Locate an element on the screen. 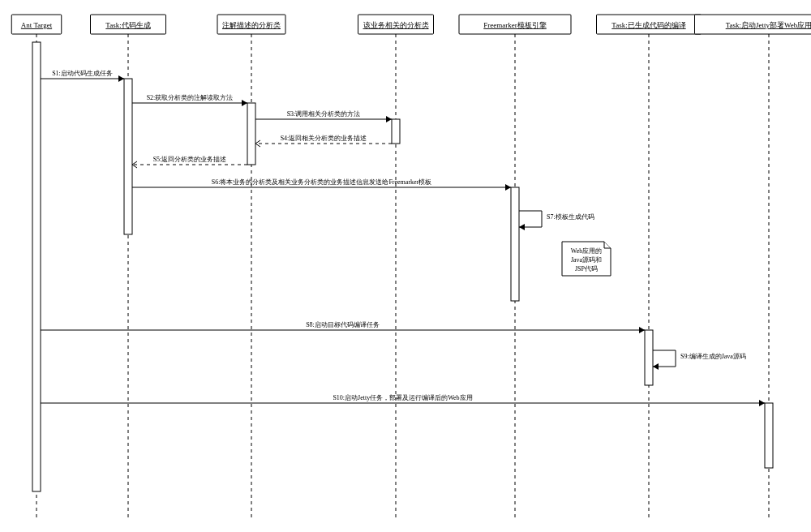 The height and width of the screenshot is (532, 811). message-label-m10: S10:启动Jetty任务，部署及运行编译后的Web应用 is located at coordinates (402, 397).